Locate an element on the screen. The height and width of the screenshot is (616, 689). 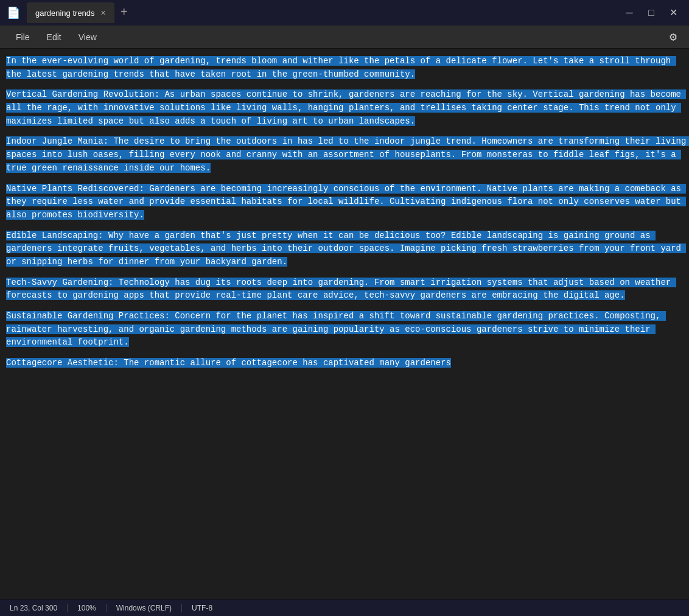
text-paragraph: Cottagecore Aesthetic: The romantic allu… is located at coordinates (346, 363).